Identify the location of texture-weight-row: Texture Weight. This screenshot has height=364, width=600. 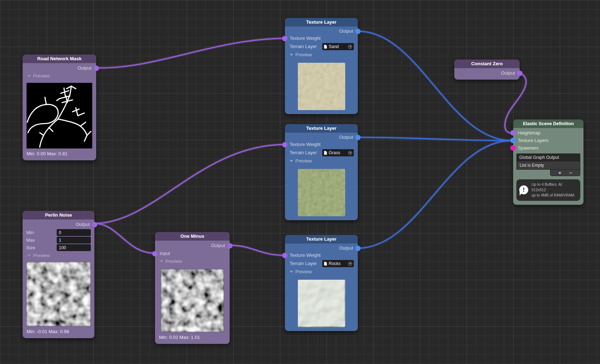
(322, 255).